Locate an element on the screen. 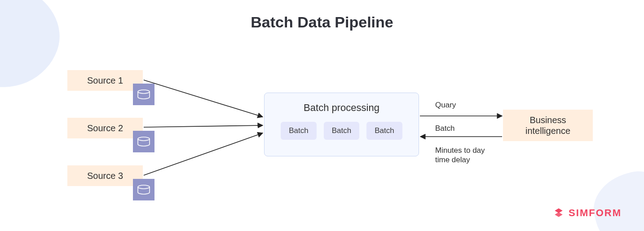 This screenshot has width=644, height=231. brand-name: SIMFORM is located at coordinates (595, 213).